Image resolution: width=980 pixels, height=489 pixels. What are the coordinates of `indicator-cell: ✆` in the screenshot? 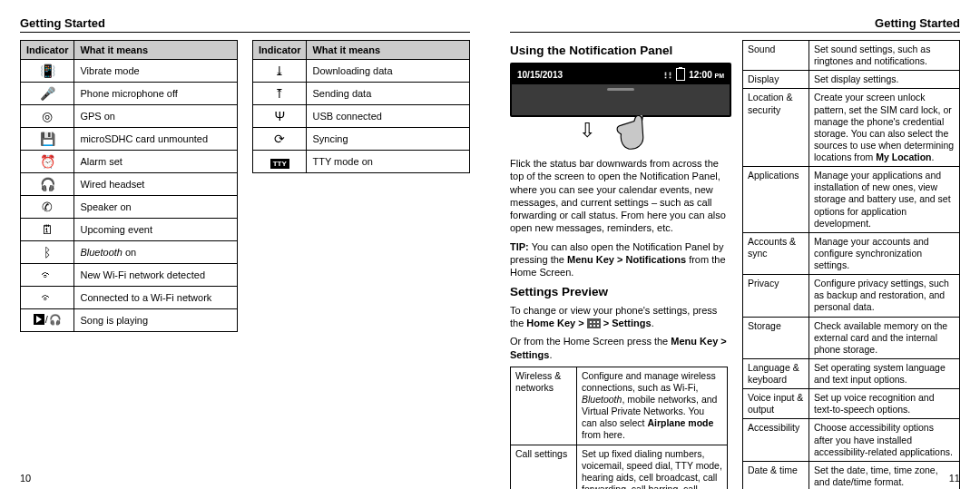 It's located at (47, 207).